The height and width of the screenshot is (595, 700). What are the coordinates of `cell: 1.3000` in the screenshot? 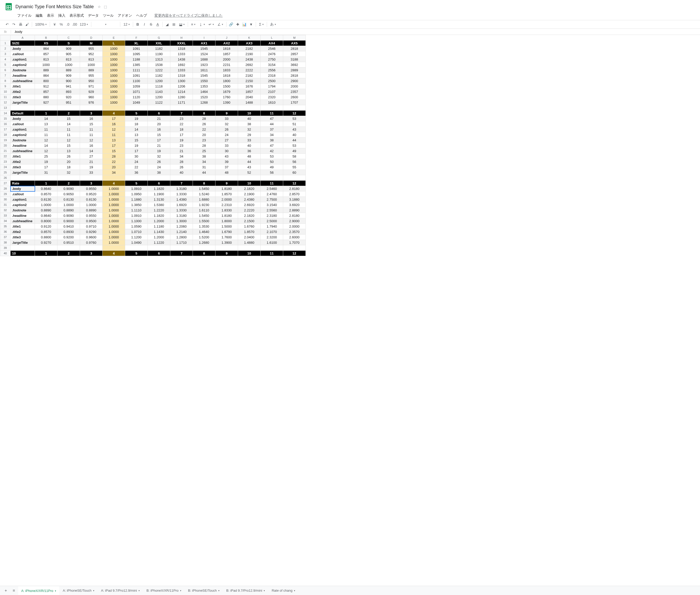 It's located at (181, 221).